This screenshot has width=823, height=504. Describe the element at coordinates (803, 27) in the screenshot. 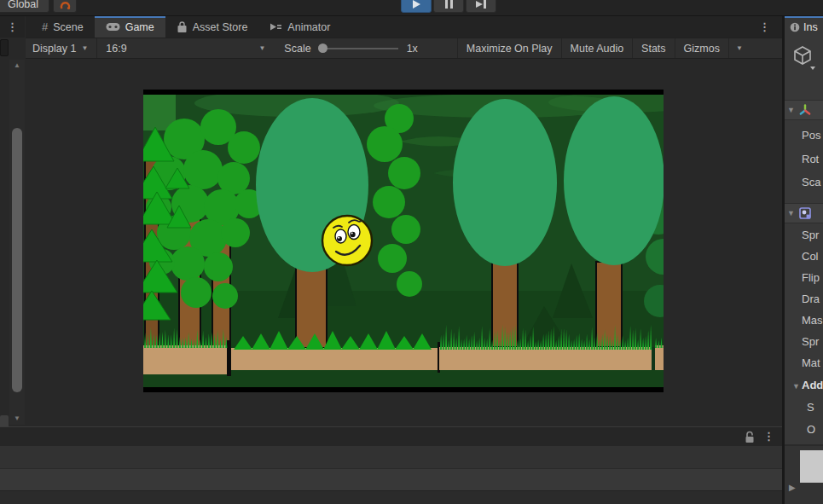

I see `inspector-tab-strip: Ins` at that location.